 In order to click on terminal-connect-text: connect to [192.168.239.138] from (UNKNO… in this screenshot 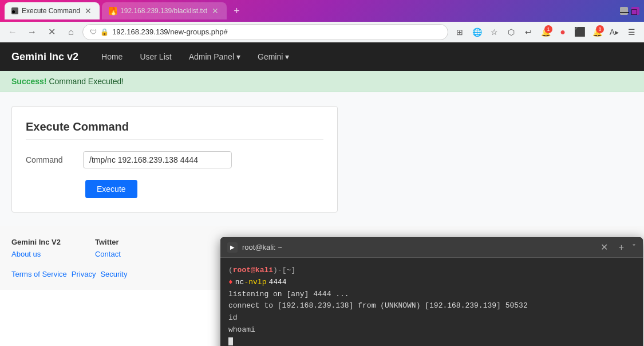, I will do `click(378, 306)`.